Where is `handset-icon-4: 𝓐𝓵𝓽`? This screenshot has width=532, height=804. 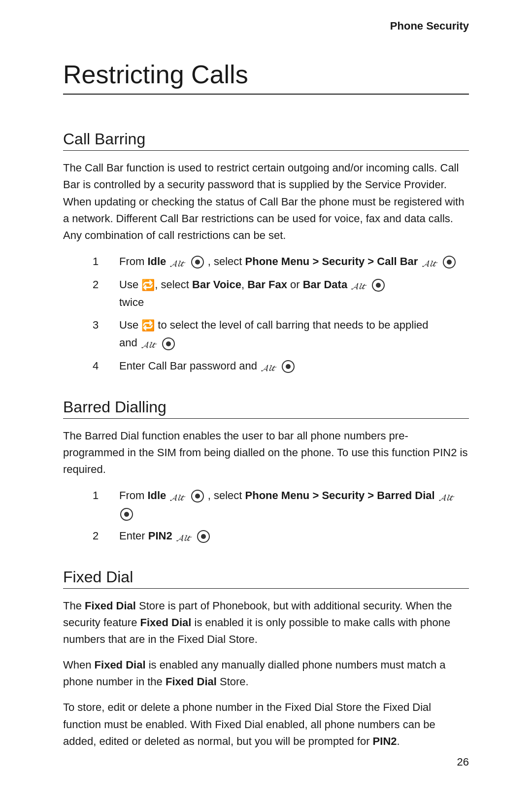
handset-icon-4: 𝓐𝓵𝓽 is located at coordinates (269, 367).